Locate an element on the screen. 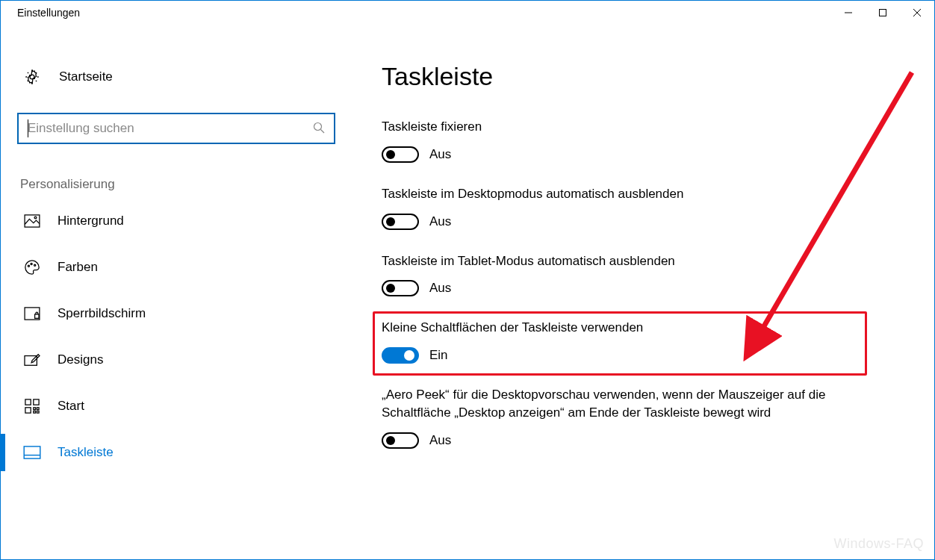  sidebar-item-farben: Farben is located at coordinates (176, 267).